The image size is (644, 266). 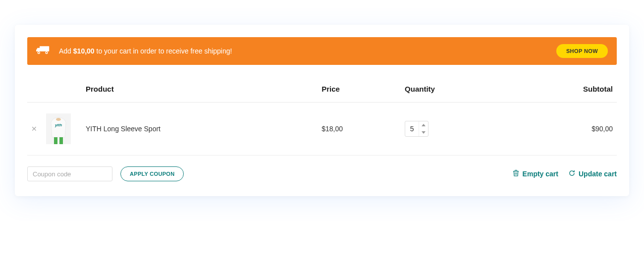 I want to click on update-cart-button: Update cart, so click(x=592, y=174).